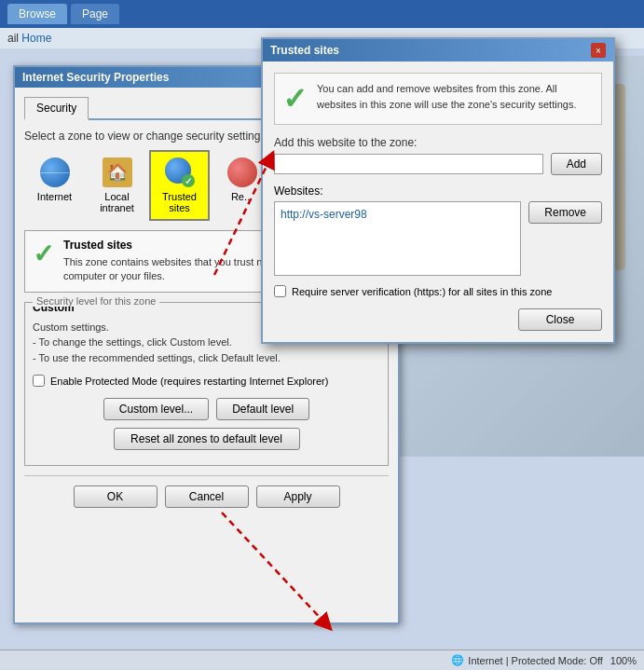  I want to click on zone-local-intranet-label: Local intranet, so click(117, 202).